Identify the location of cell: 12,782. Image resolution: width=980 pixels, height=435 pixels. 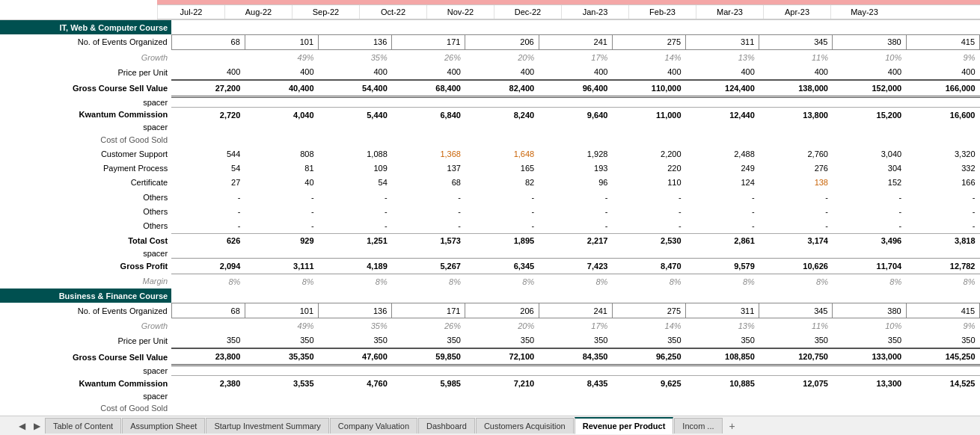
(943, 266).